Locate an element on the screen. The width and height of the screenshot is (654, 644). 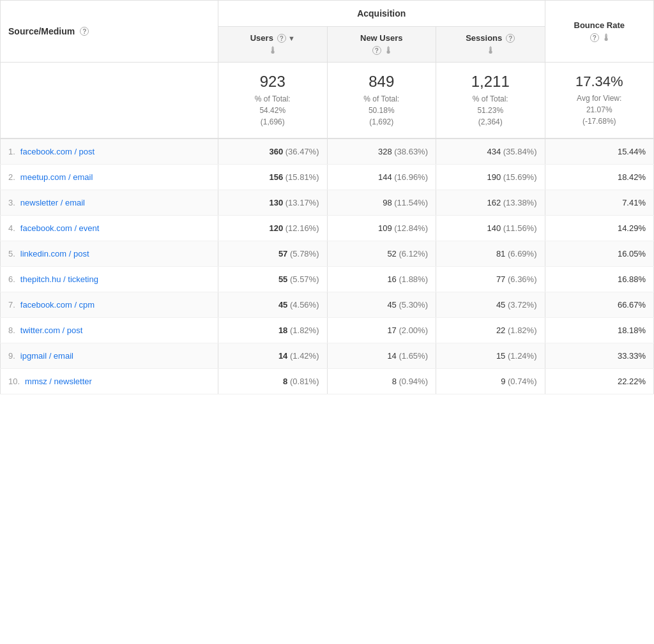
bounce-rate-value: 18.42% is located at coordinates (632, 177).